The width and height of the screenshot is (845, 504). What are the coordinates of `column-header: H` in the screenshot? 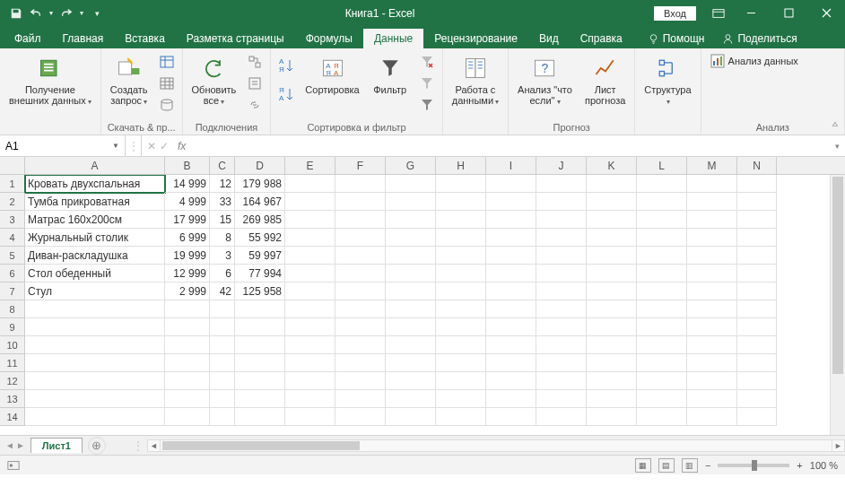 It's located at (461, 165).